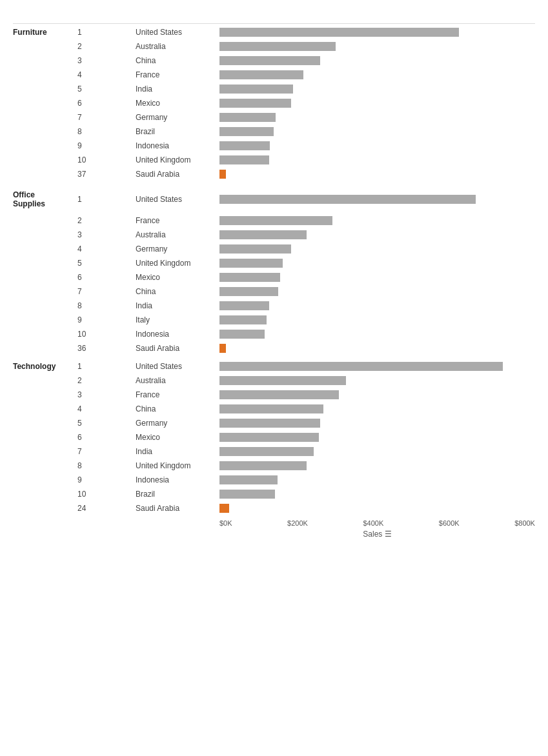 The width and height of the screenshot is (548, 756). Describe the element at coordinates (178, 423) in the screenshot. I see `cell-country: Germany` at that location.